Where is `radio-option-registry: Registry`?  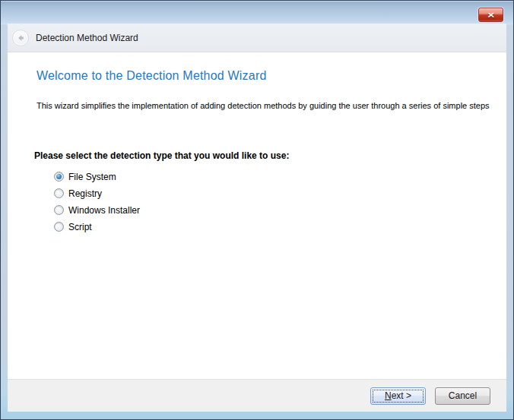 radio-option-registry: Registry is located at coordinates (97, 193).